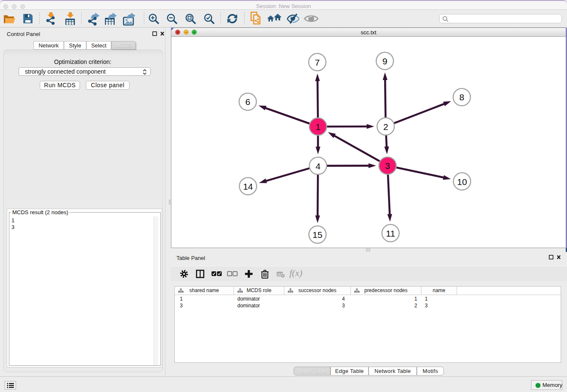  What do you see at coordinates (318, 127) in the screenshot?
I see `svg-text: 1` at bounding box center [318, 127].